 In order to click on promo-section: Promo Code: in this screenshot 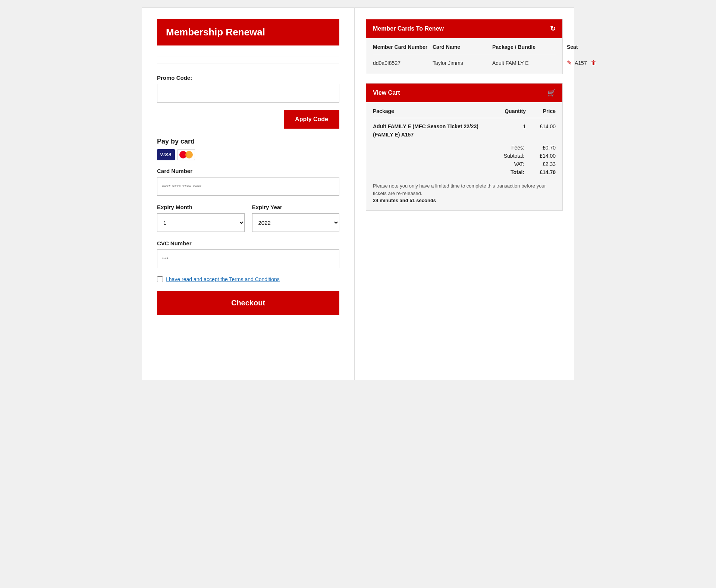, I will do `click(248, 89)`.